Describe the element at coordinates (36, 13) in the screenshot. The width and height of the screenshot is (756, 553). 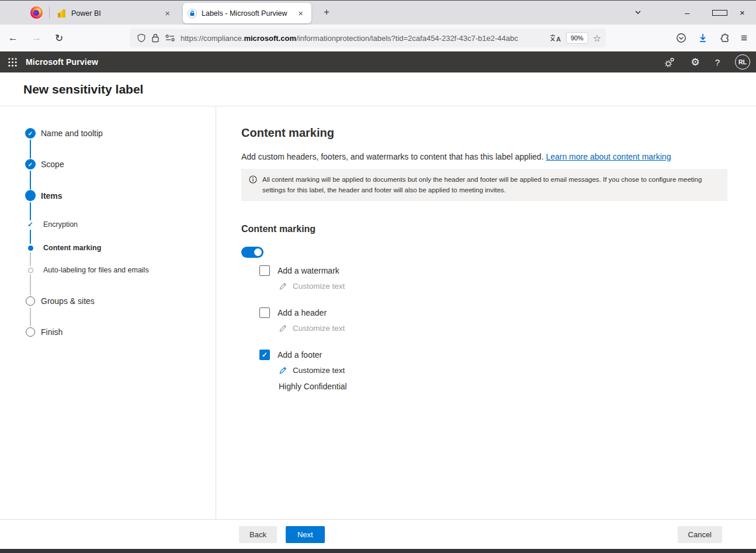
I see `firefox-view-icon` at that location.